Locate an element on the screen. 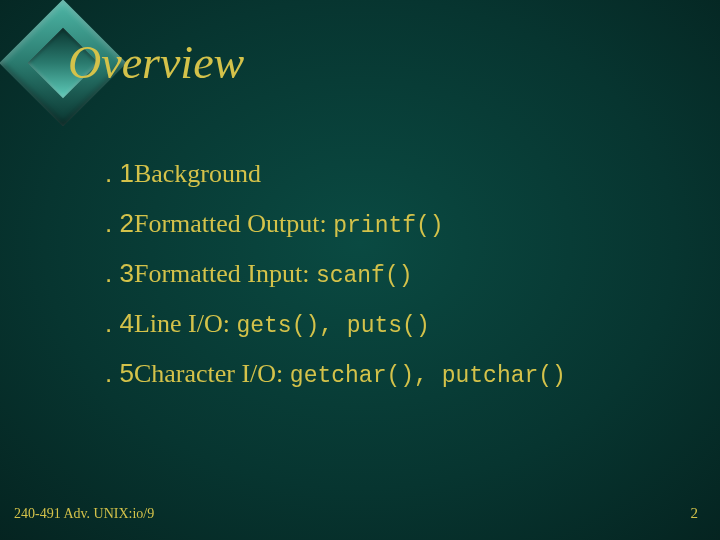 This screenshot has width=720, height=540. item-code: gets(), puts() is located at coordinates (332, 326).